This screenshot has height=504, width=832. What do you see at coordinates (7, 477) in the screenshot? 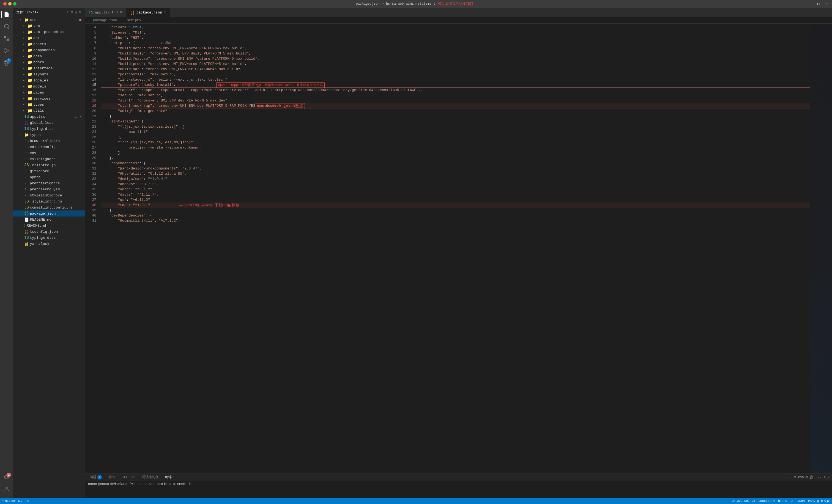
I see `remote-icon: 1` at bounding box center [7, 477].